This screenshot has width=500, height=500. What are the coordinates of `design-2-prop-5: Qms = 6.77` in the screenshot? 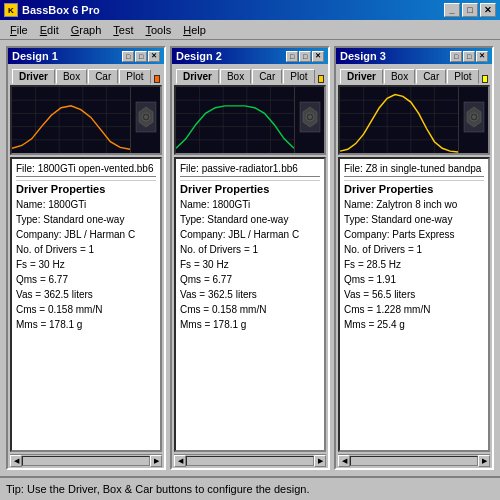 It's located at (250, 280).